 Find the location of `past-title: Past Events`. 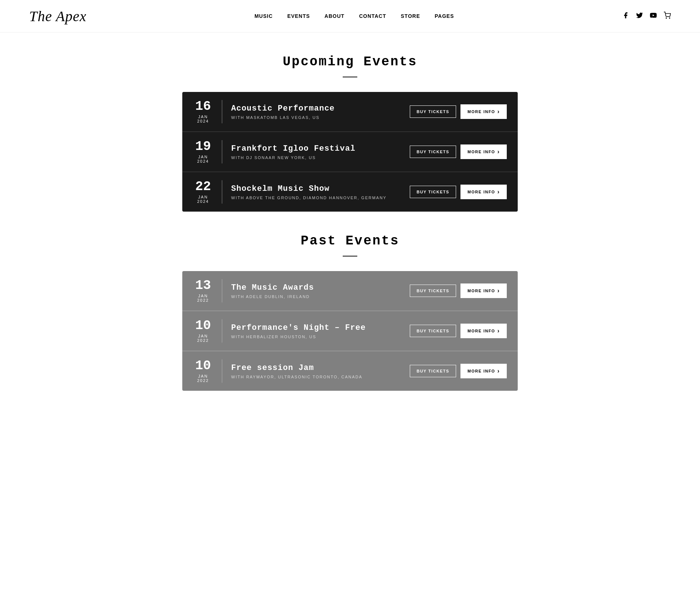

past-title: Past Events is located at coordinates (350, 241).